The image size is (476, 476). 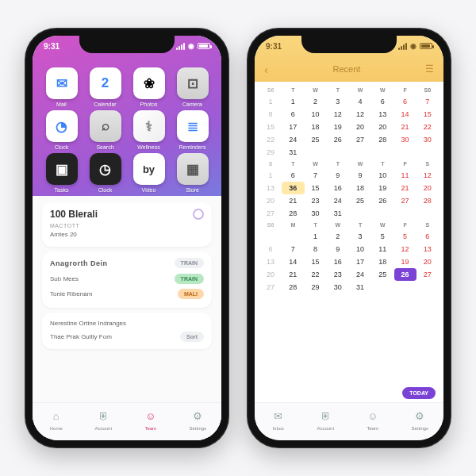 I want to click on app-camera: ⊡Camera, so click(x=192, y=87).